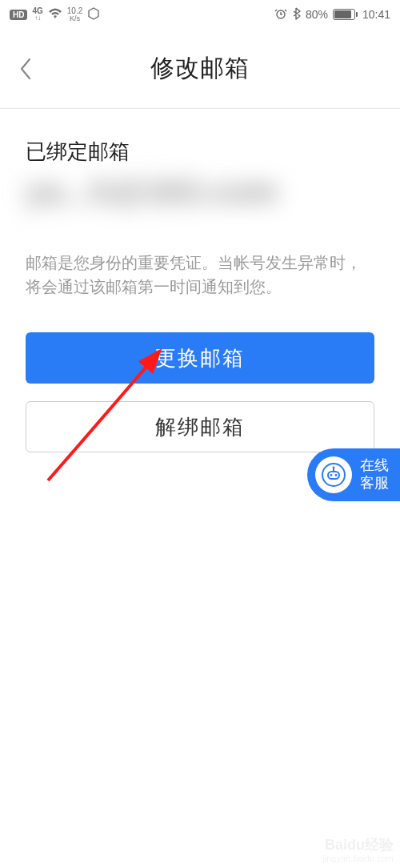  What do you see at coordinates (359, 845) in the screenshot?
I see `watermark-brand: Baidu经验` at bounding box center [359, 845].